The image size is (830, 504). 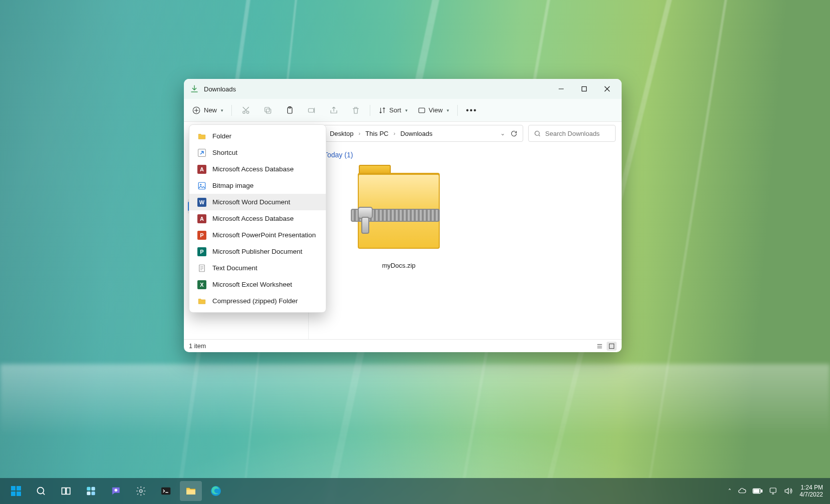 I want to click on time-label: 1:24 PM, so click(x=812, y=488).